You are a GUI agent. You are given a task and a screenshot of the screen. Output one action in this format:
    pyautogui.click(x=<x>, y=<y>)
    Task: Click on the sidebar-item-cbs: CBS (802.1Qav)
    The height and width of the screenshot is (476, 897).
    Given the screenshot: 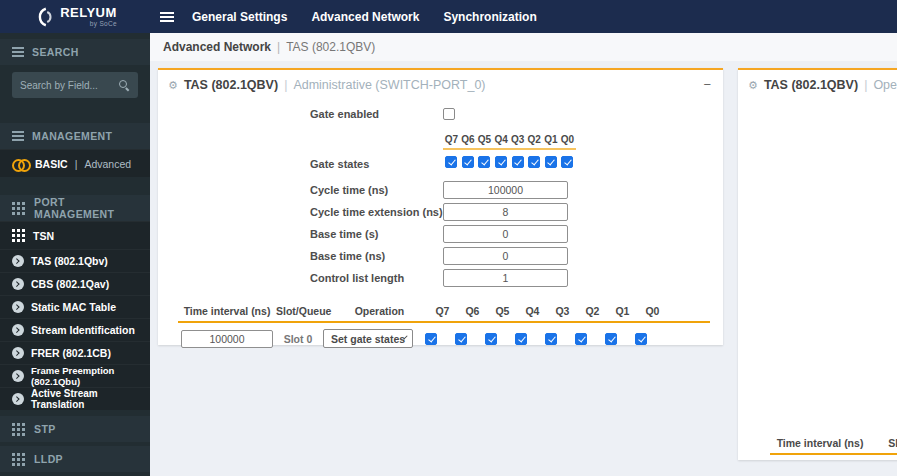 What is the action you would take?
    pyautogui.click(x=75, y=284)
    